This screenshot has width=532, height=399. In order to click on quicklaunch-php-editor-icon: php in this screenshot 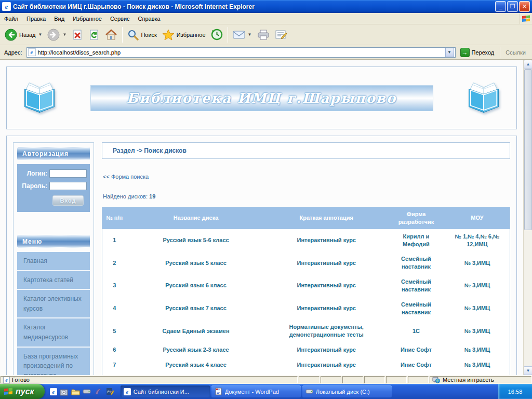, I will do `click(110, 392)`.